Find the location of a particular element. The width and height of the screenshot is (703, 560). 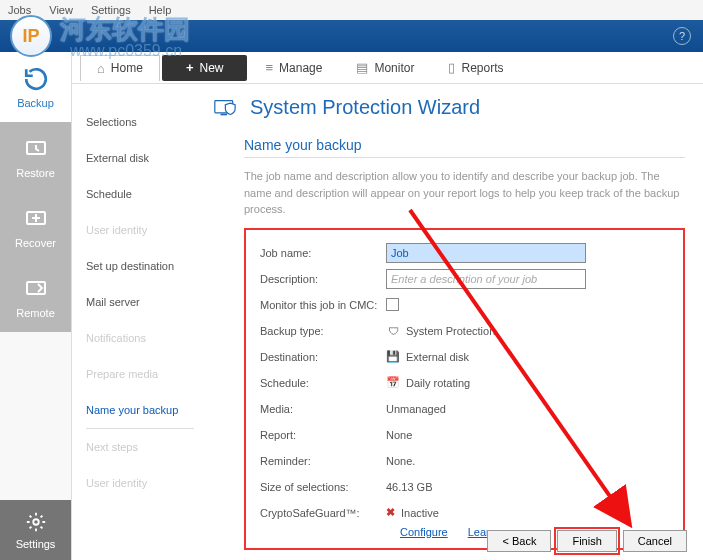

cancel-button: Cancel is located at coordinates (655, 541).